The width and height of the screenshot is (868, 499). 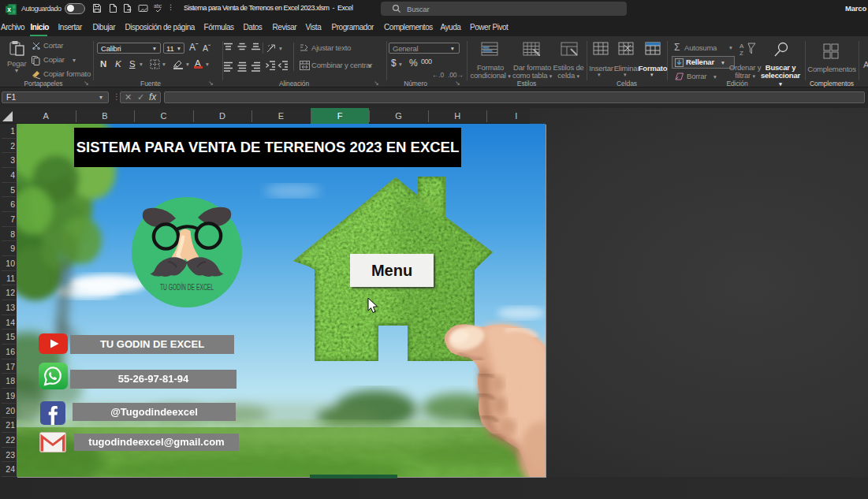 What do you see at coordinates (9, 9) in the screenshot?
I see `svg-text: x` at bounding box center [9, 9].